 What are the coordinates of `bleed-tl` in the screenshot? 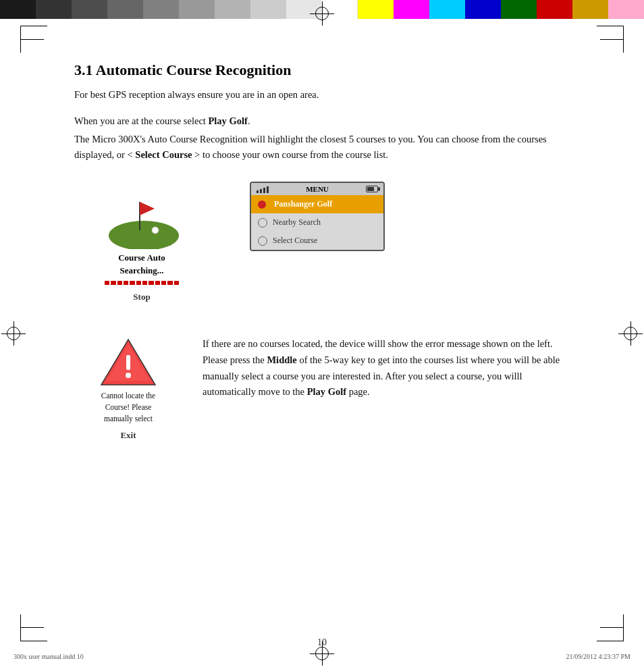 It's located at (32, 39).